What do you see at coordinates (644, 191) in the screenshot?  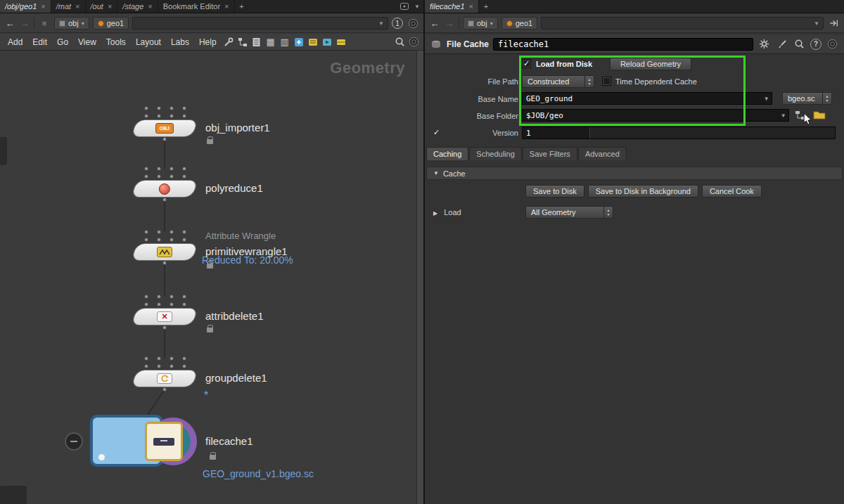 I see `cache-buttons-row: Save to Disk Save to Disk in Background …` at bounding box center [644, 191].